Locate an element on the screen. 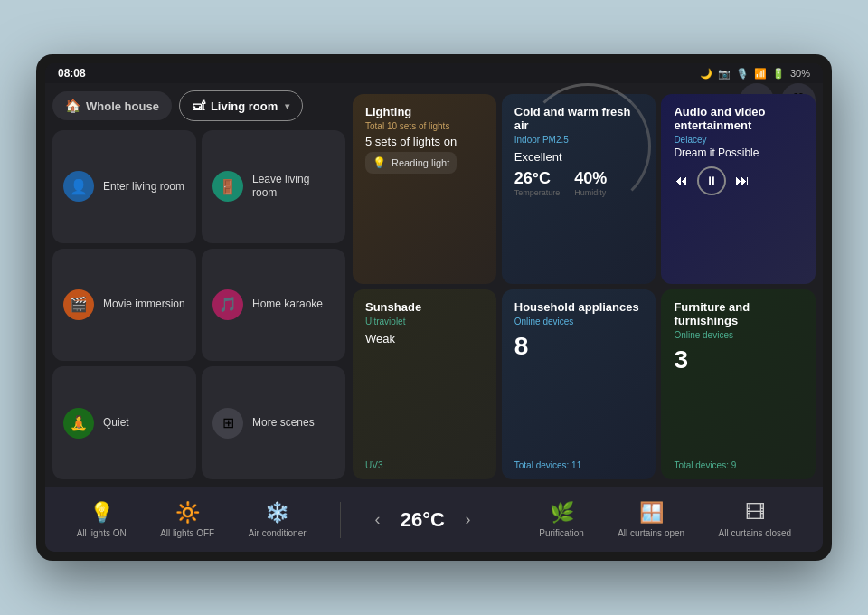 This screenshot has width=868, height=615. lighting-value: 5 sets of lights on is located at coordinates (425, 141).